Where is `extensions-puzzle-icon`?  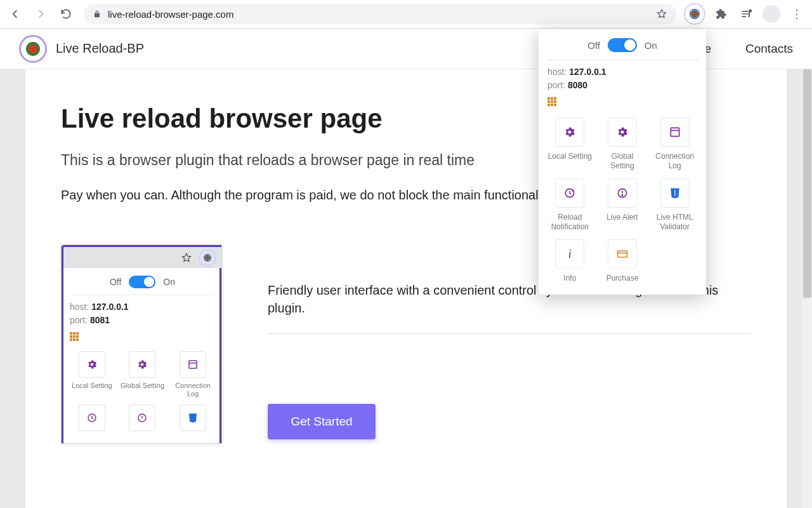
extensions-puzzle-icon is located at coordinates (721, 14).